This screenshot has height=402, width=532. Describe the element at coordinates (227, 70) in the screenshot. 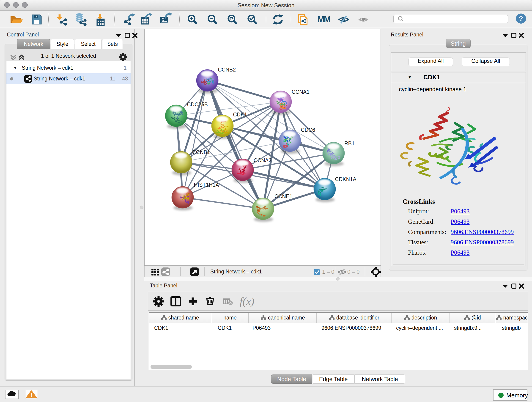

I see `svg-text: CCNB2` at that location.